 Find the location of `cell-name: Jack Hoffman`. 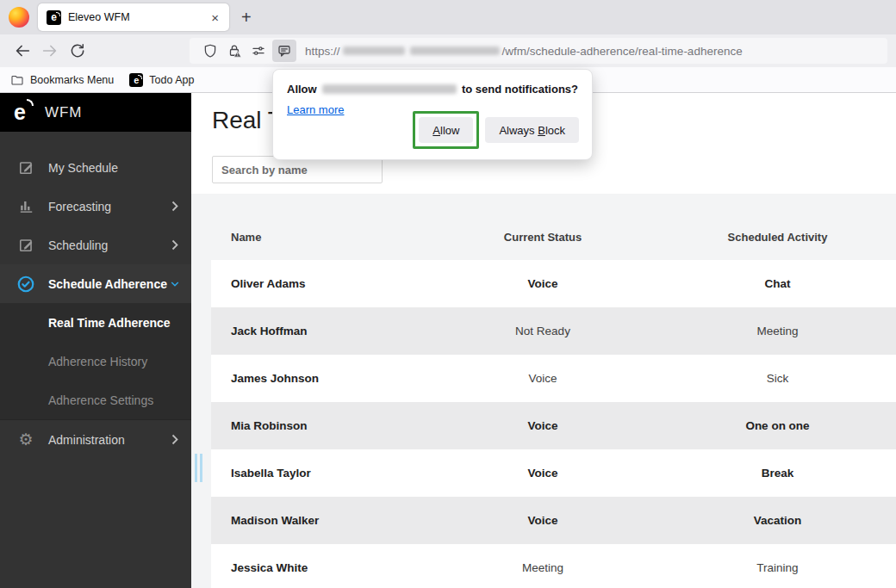

cell-name: Jack Hoffman is located at coordinates (319, 331).